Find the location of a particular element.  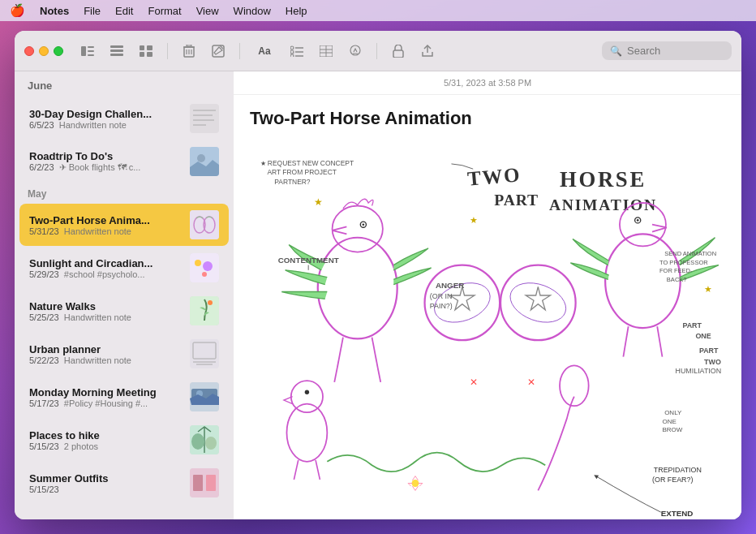

svg-text: PARTNER? is located at coordinates (292, 182).